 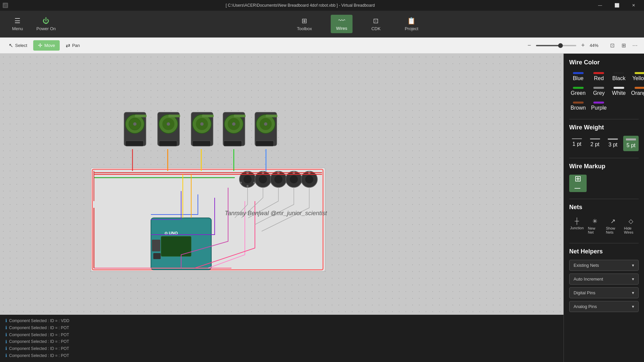 What do you see at coordinates (613, 221) in the screenshot?
I see `show-nets-icon: ↗` at bounding box center [613, 221].